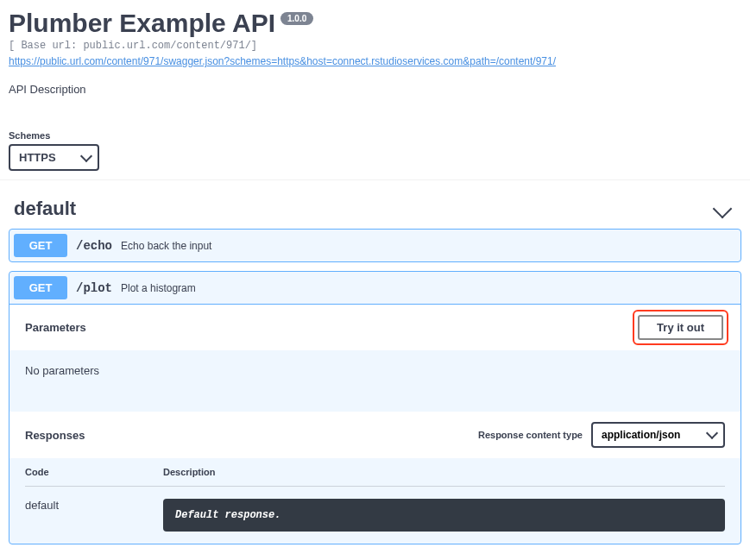  What do you see at coordinates (375, 288) in the screenshot?
I see `opblock-summary-plot: GET /plot Plot a histogram` at bounding box center [375, 288].